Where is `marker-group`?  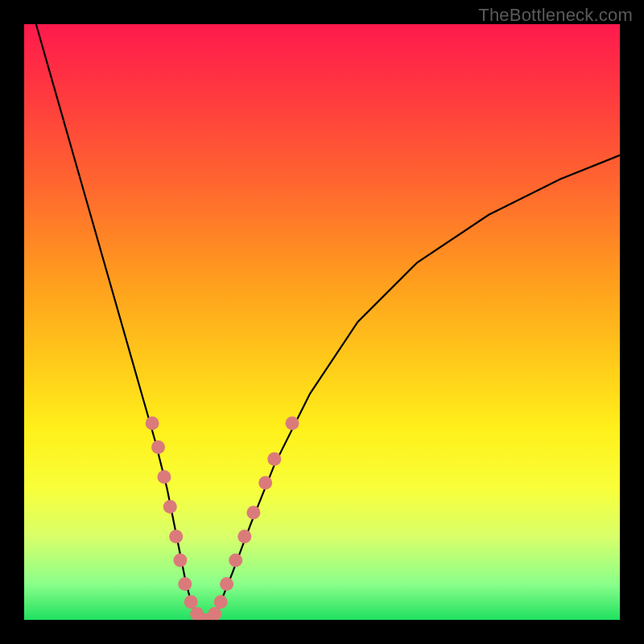
marker-group is located at coordinates (222, 518).